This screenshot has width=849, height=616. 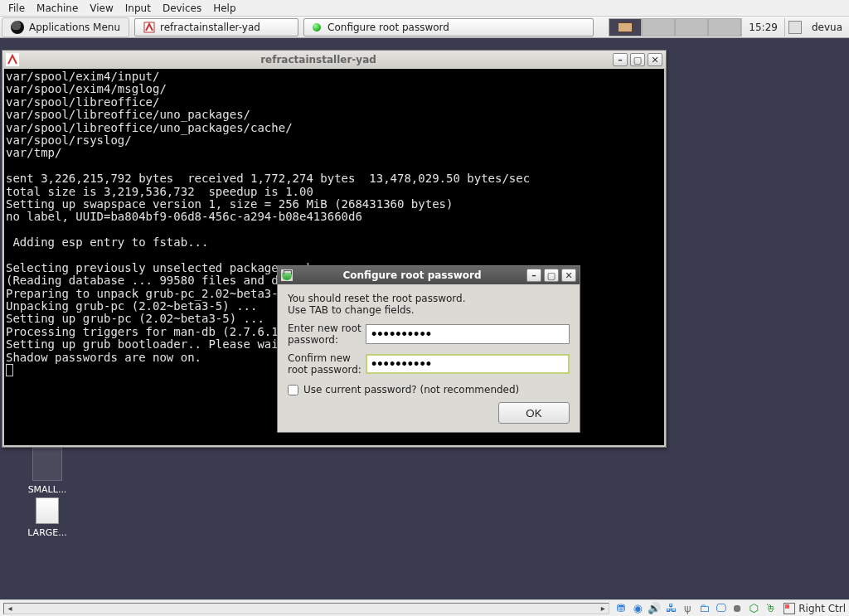 I want to click on vbox-scrollbar: ◂ ▸, so click(x=307, y=609).